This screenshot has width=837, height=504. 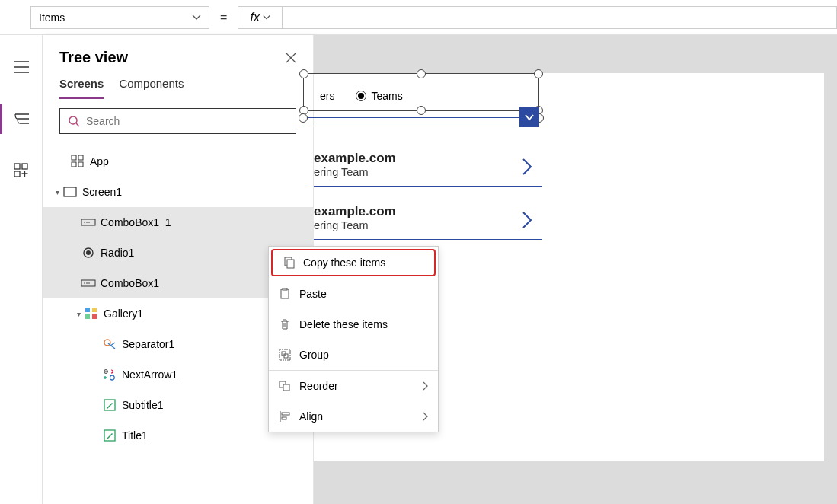 I want to click on tree-view-title: Tree view, so click(x=94, y=58).